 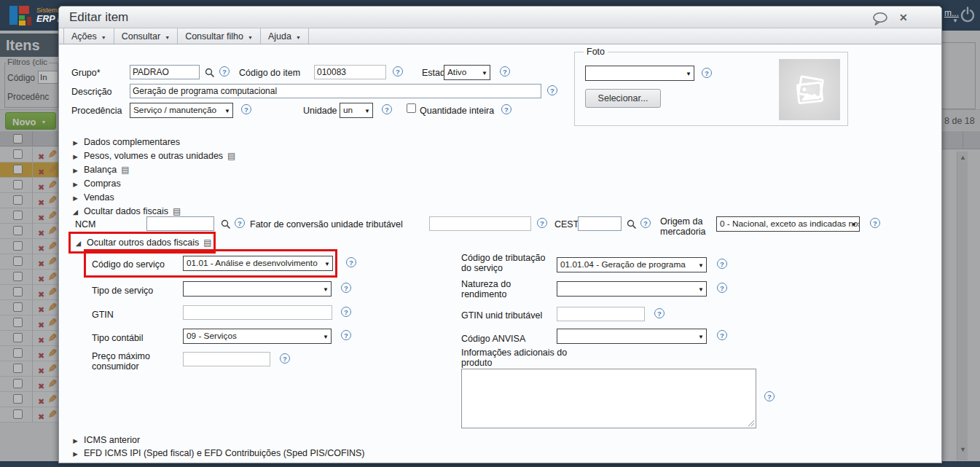 What do you see at coordinates (335, 91) in the screenshot?
I see `descricao-input` at bounding box center [335, 91].